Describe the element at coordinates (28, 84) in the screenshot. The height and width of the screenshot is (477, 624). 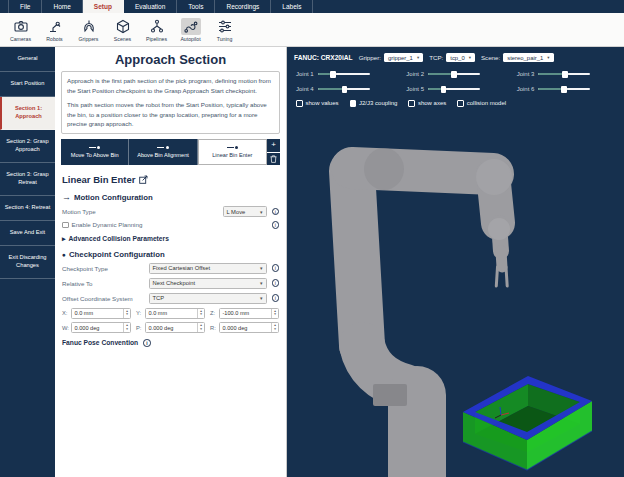
I see `sidebar-item-start-position: Start Position` at that location.